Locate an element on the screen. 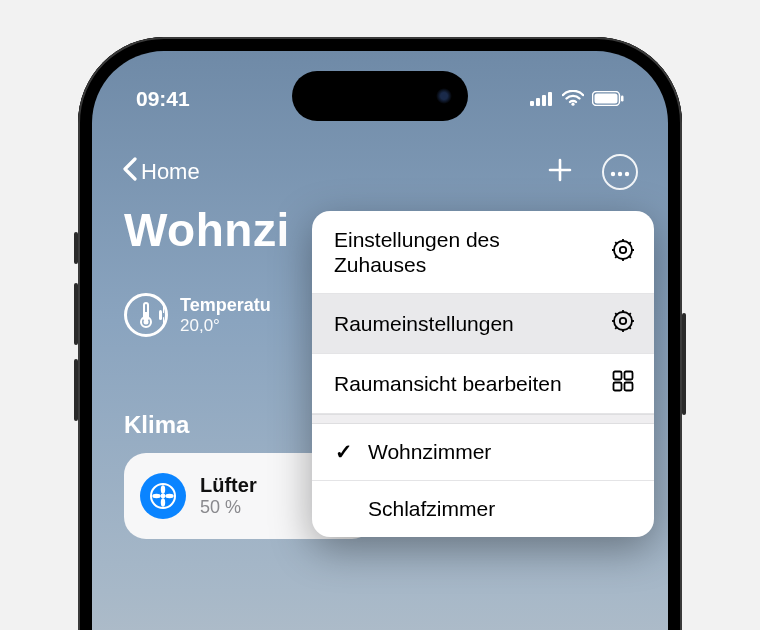 The height and width of the screenshot is (630, 760). power-button is located at coordinates (684, 364).